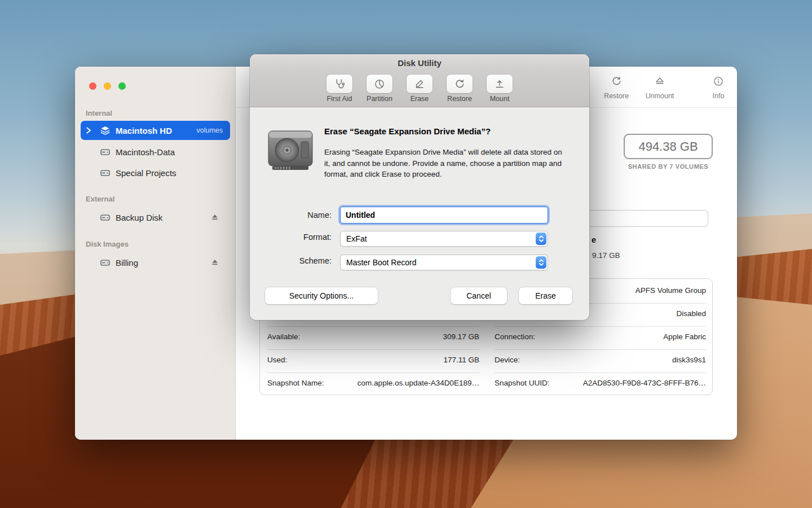 This screenshot has width=812, height=508. Describe the element at coordinates (156, 262) in the screenshot. I see `sidebar-item-billing: Billing` at that location.